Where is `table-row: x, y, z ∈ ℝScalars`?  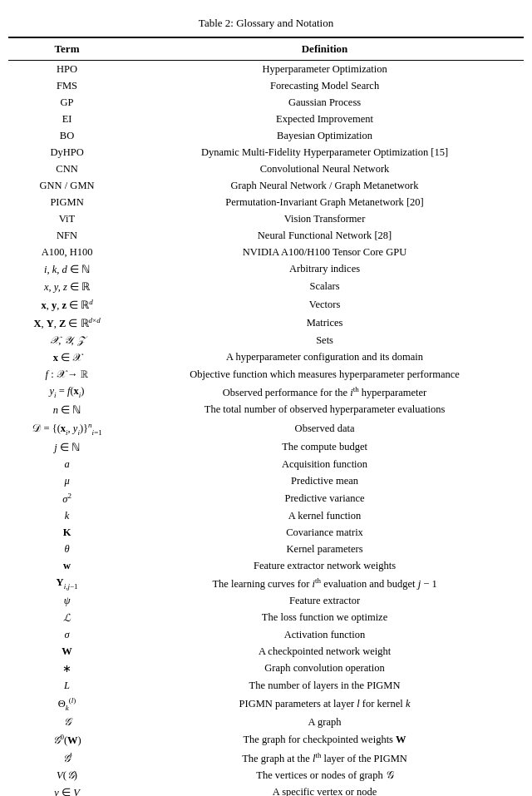 table-row: x, y, z ∈ ℝScalars is located at coordinates (266, 286).